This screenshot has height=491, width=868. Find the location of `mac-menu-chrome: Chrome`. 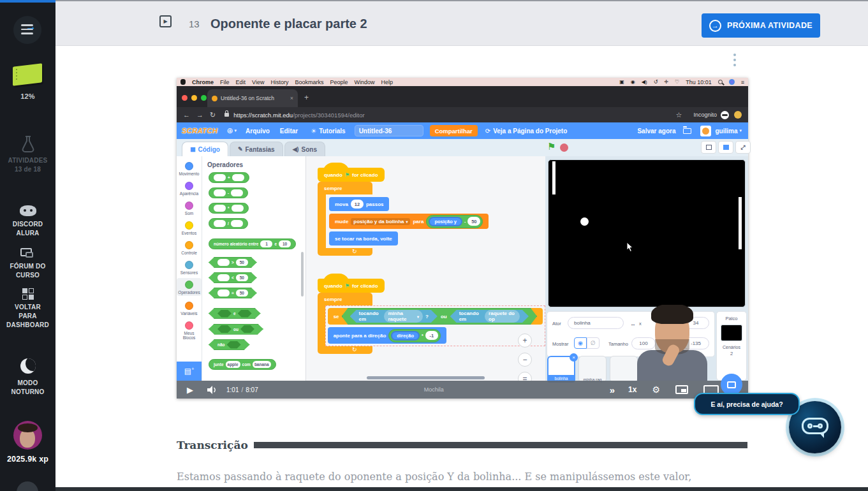

mac-menu-chrome: Chrome is located at coordinates (203, 82).